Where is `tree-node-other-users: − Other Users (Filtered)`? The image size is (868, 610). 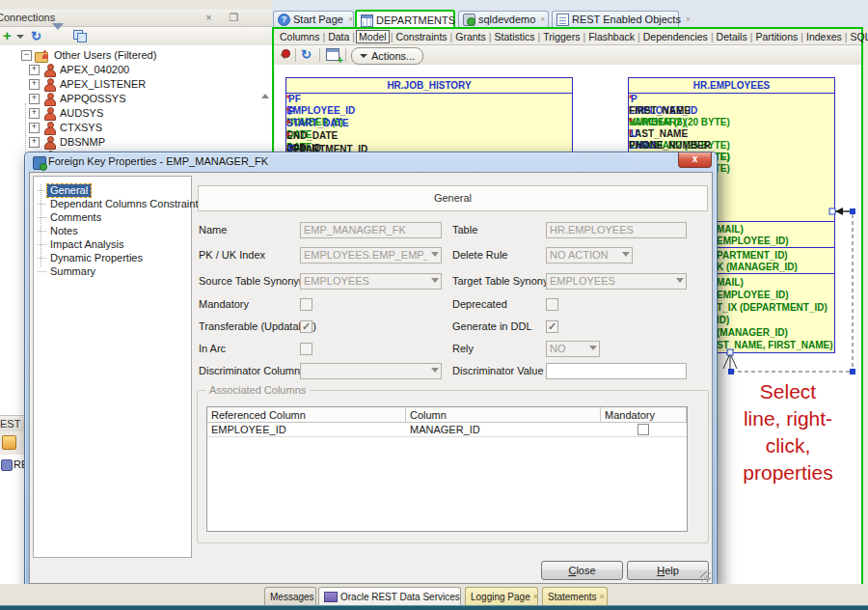 tree-node-other-users: − Other Users (Filtered) is located at coordinates (136, 56).